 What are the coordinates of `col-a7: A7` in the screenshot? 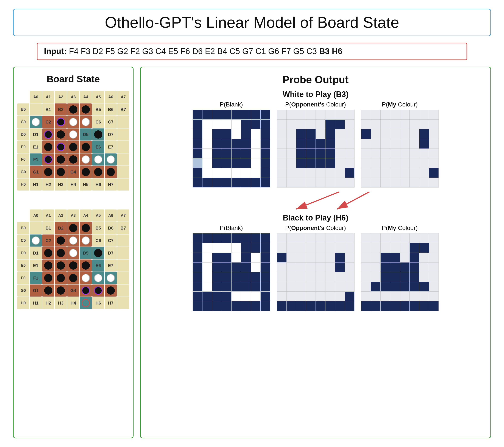 It's located at (123, 97).